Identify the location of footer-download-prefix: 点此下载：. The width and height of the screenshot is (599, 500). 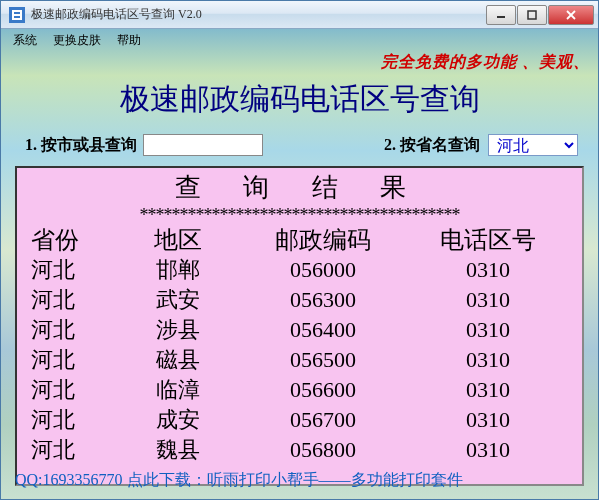
(165, 480).